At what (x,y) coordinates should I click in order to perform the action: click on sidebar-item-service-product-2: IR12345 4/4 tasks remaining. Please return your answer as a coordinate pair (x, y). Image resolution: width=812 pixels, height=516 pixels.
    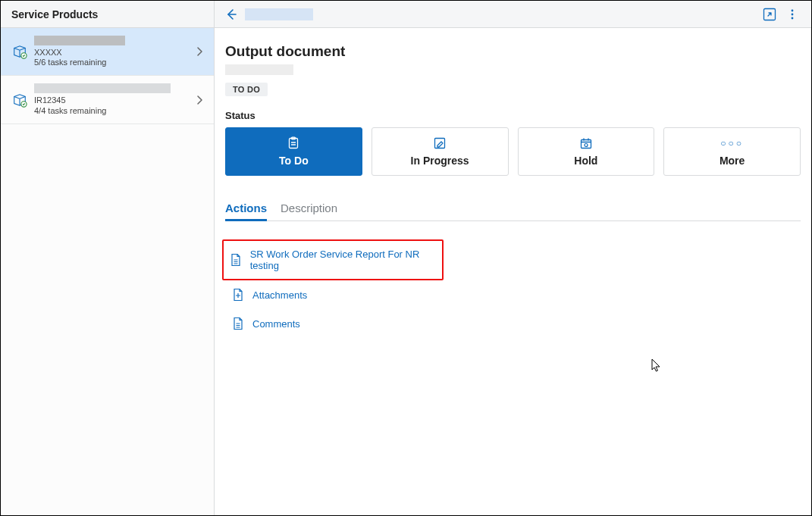
    Looking at the image, I should click on (108, 100).